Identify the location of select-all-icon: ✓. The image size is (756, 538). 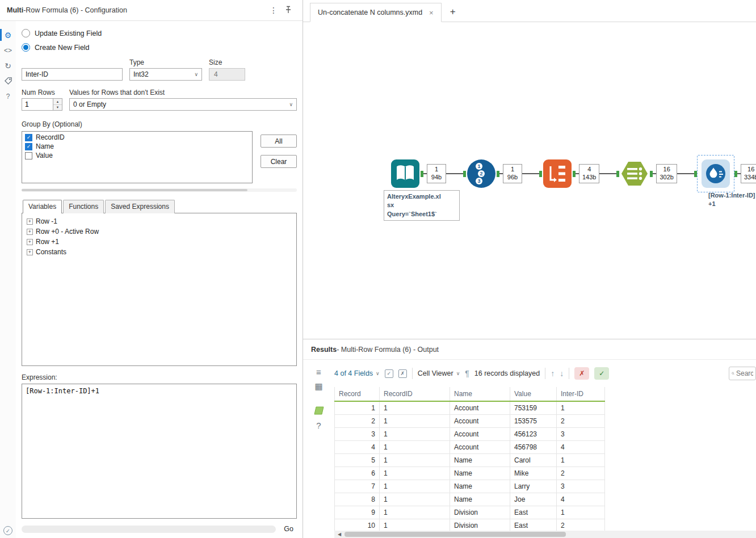
(389, 373).